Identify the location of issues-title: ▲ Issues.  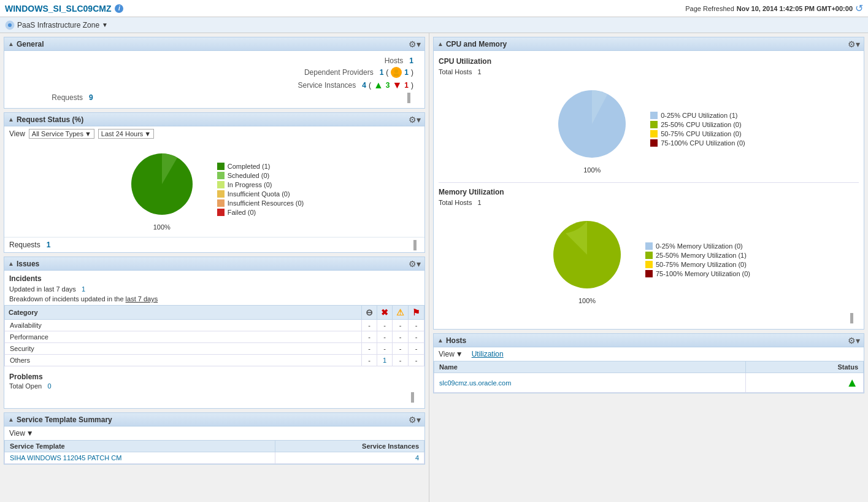
(23, 264).